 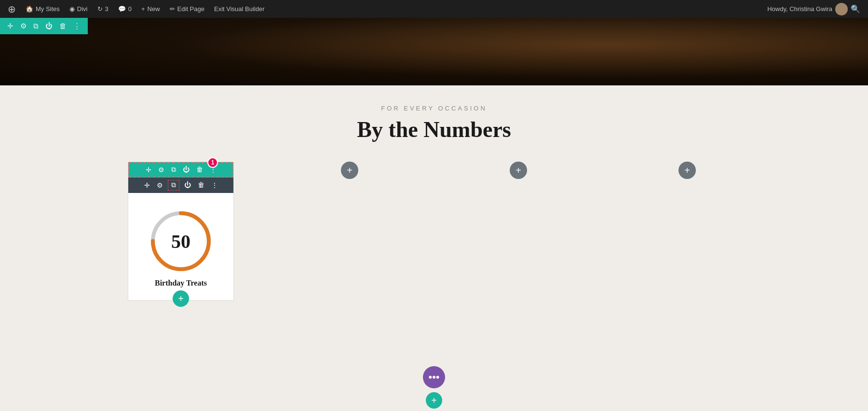 I want to click on section-add-btn: ✛, so click(x=11, y=26).